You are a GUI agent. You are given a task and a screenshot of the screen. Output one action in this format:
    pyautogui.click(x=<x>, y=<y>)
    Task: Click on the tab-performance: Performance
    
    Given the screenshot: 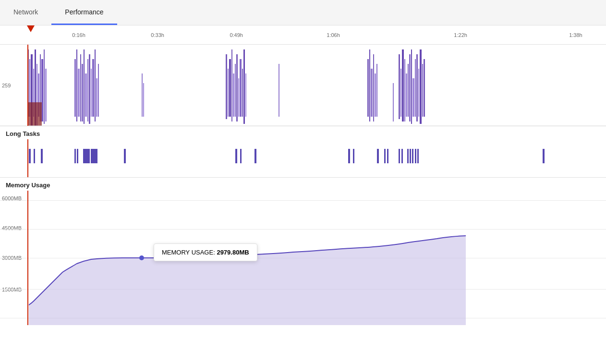 What is the action you would take?
    pyautogui.click(x=84, y=12)
    